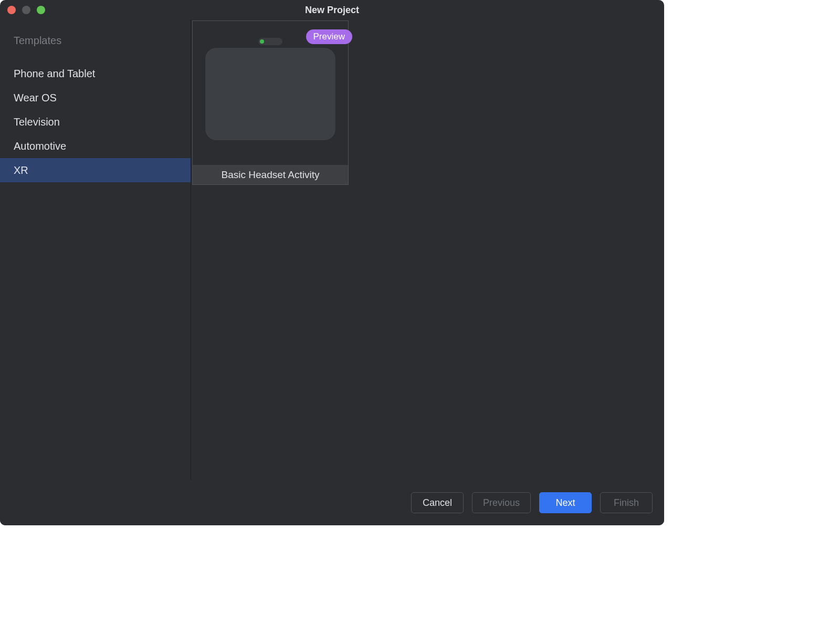 The width and height of the screenshot is (840, 633). I want to click on close-window-icon, so click(12, 10).